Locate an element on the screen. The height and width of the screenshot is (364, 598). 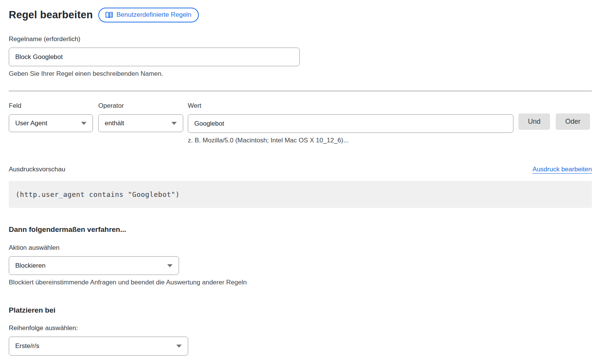
order-select-value: Erste/r/s is located at coordinates (27, 346).